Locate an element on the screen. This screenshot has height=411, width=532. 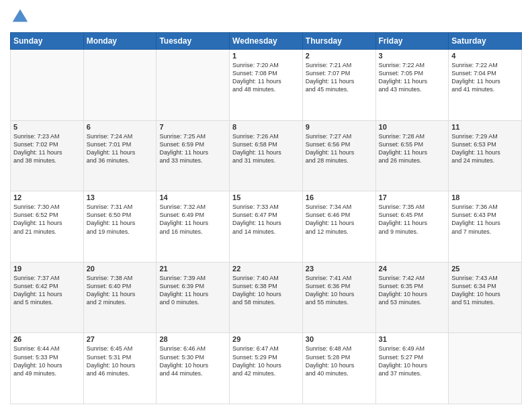
calendar-cell: 31Sunrise: 6:49 AM Sunset: 5:27 PM Dayli… is located at coordinates (412, 369).